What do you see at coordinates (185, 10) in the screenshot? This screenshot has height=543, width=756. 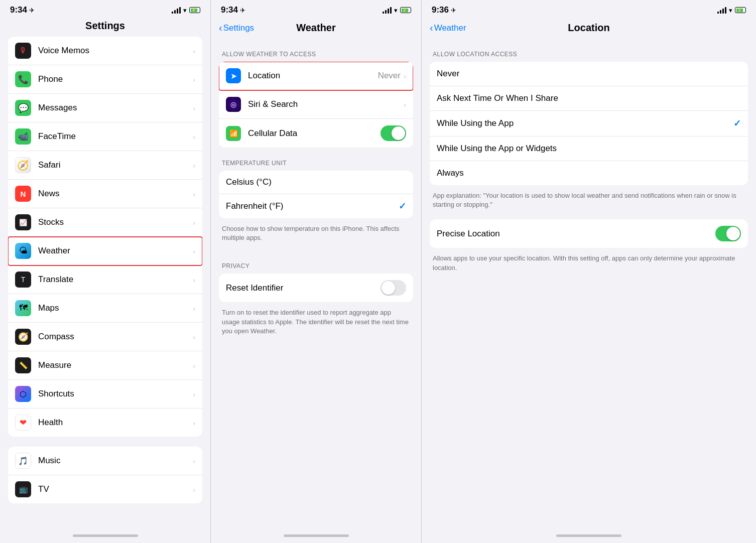 I see `wifi-icon-left: ▾` at bounding box center [185, 10].